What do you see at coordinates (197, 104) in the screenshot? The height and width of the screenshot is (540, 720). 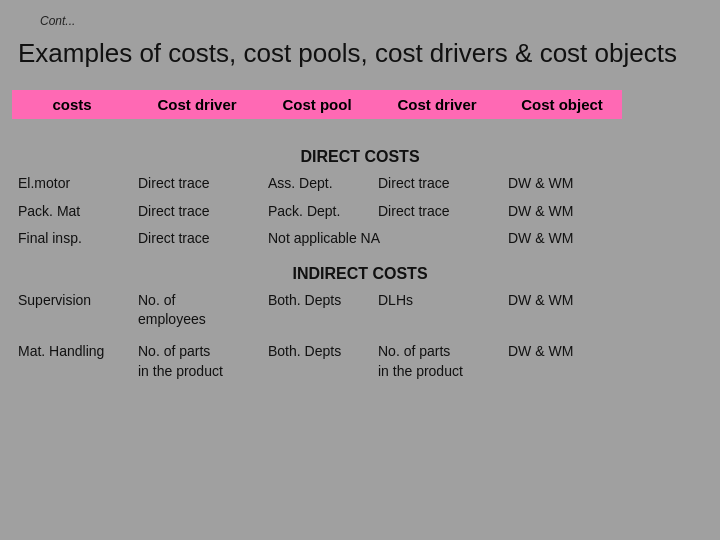 I see `header-cost-driver-1: Cost driver` at bounding box center [197, 104].